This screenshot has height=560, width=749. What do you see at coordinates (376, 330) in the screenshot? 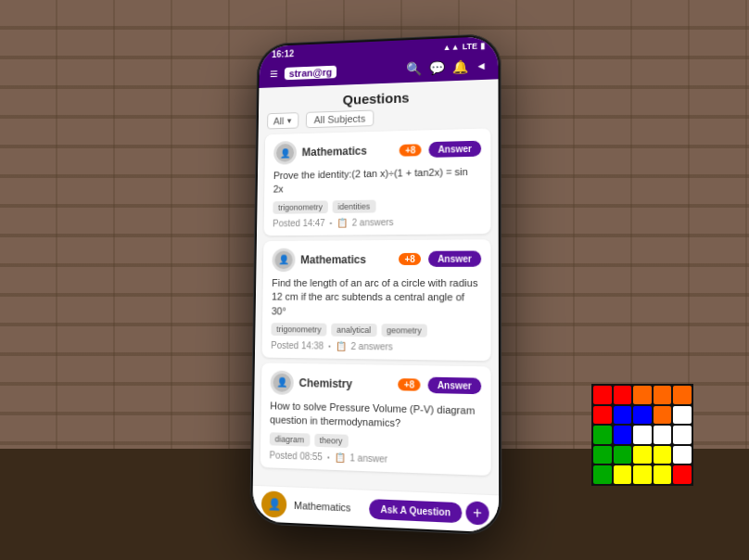
I see `tags-2: trigonometry analytical geometry` at bounding box center [376, 330].